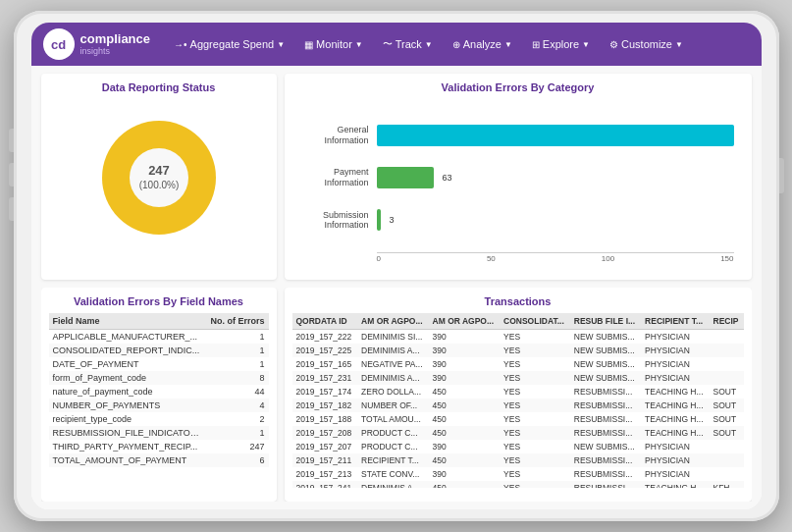  I want to click on trans-id: 2019_157_225, so click(326, 350).